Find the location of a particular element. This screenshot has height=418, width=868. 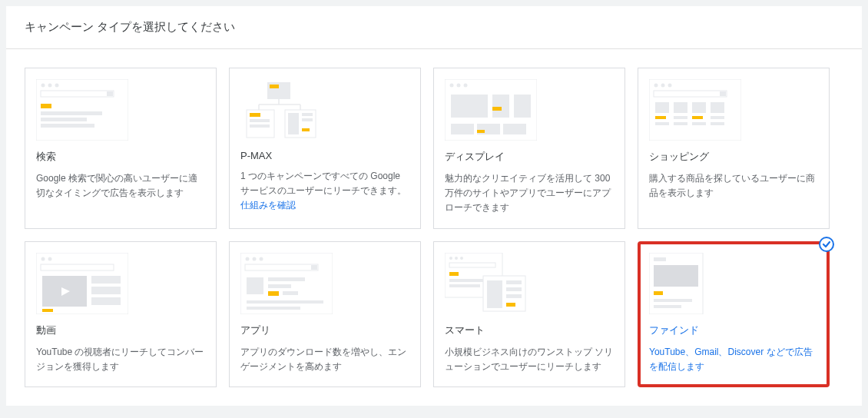

card-desc: YouTube、Gmail、Discover などで広告を配信します is located at coordinates (734, 360).